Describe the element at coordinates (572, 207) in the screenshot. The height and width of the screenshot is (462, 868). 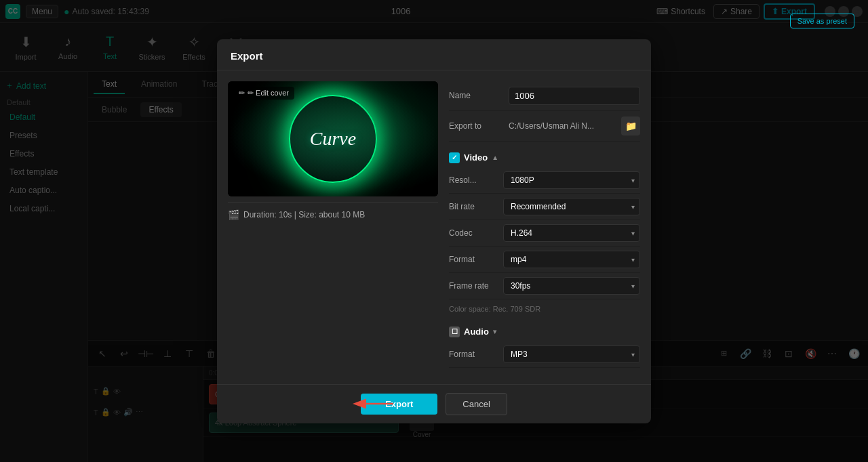
I see `bitrate-wrapper: Recommended Low High ▾` at that location.